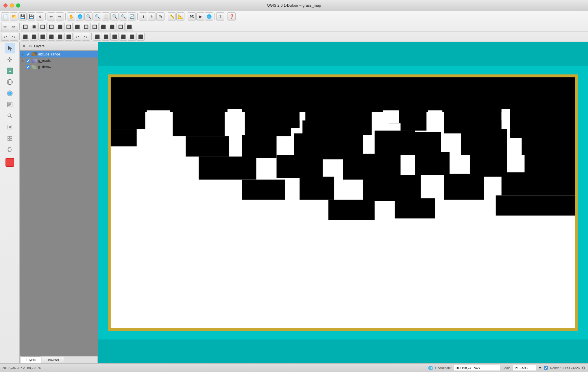  What do you see at coordinates (106, 37) in the screenshot?
I see `grass-btn2: ⬛` at bounding box center [106, 37].